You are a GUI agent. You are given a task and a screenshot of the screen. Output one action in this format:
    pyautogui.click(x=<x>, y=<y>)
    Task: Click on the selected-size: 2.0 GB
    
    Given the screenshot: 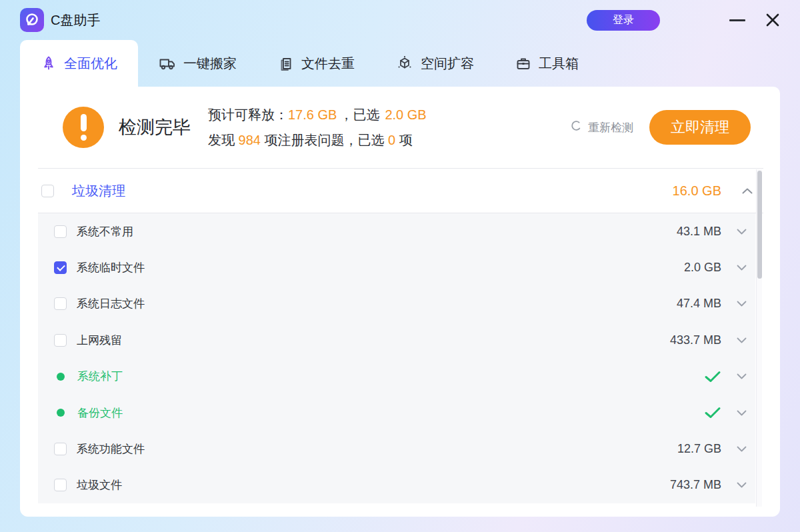 What is the action you would take?
    pyautogui.click(x=405, y=115)
    